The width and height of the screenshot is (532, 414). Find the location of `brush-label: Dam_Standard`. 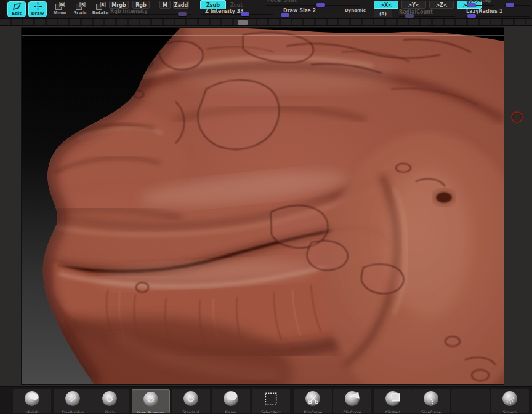

brush-label: Dam_Standard is located at coordinates (151, 412).